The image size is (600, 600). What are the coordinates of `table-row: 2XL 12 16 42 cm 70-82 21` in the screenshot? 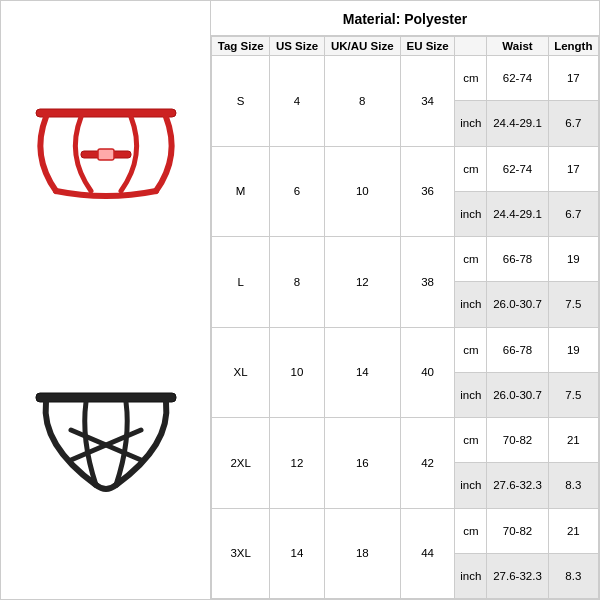 It's located at (406, 440).